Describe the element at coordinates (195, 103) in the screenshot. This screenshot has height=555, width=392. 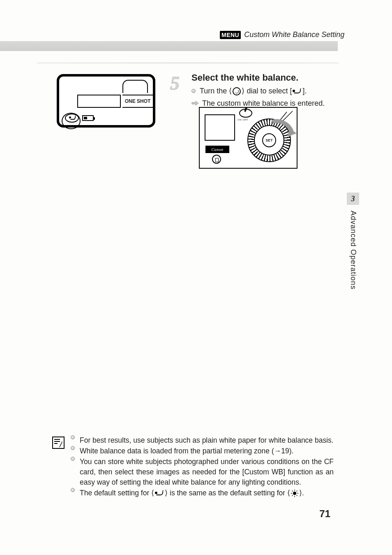
I see `result-arrow-icon` at that location.